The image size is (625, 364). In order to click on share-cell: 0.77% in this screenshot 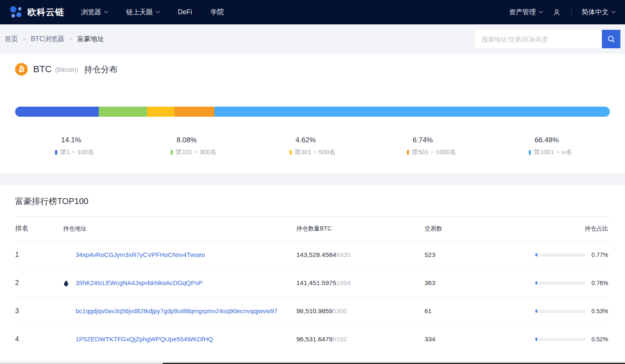, I will do `click(572, 255)`.